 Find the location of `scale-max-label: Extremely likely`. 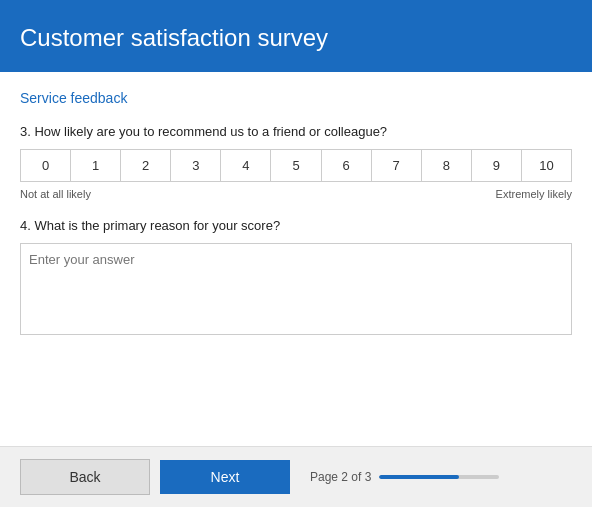

scale-max-label: Extremely likely is located at coordinates (534, 194).